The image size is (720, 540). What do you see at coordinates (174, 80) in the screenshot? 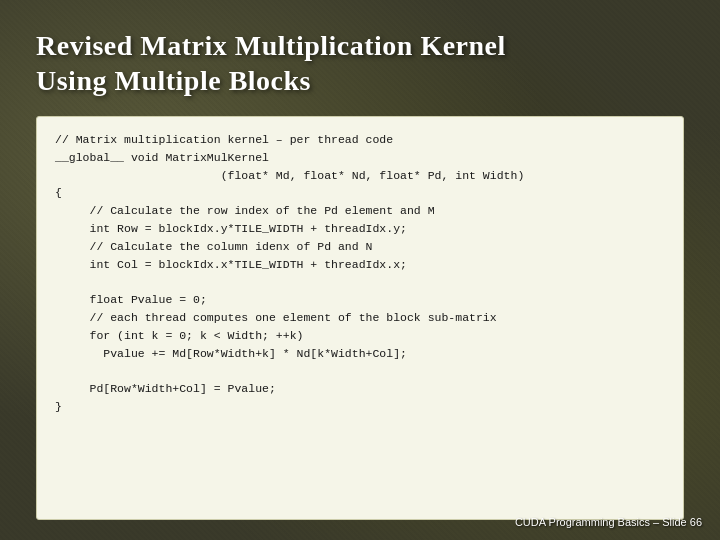
I see `title-line2: Using Multiple Blocks` at bounding box center [174, 80].